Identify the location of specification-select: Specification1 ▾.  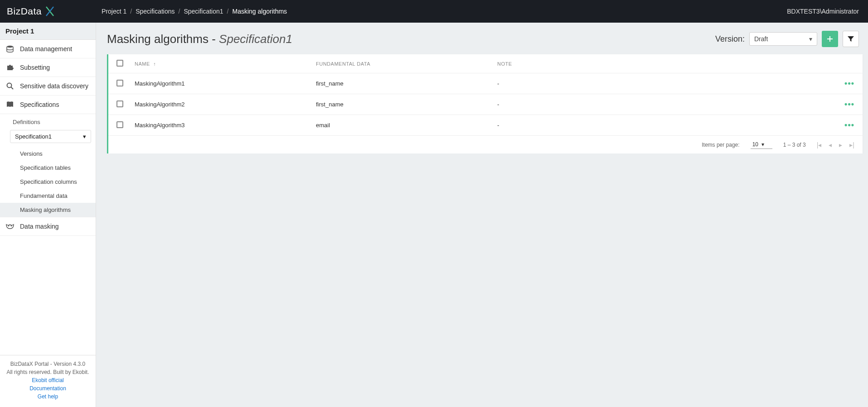
(51, 137).